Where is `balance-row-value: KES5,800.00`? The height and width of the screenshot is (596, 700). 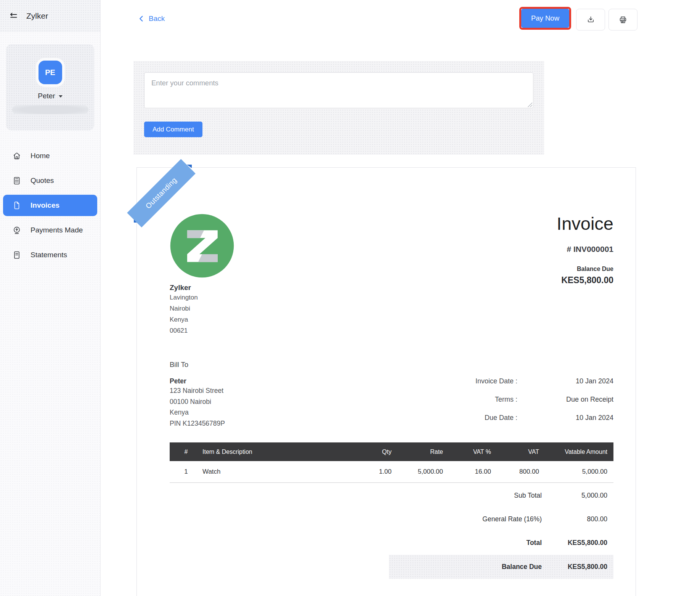
balance-row-value: KES5,800.00 is located at coordinates (578, 567).